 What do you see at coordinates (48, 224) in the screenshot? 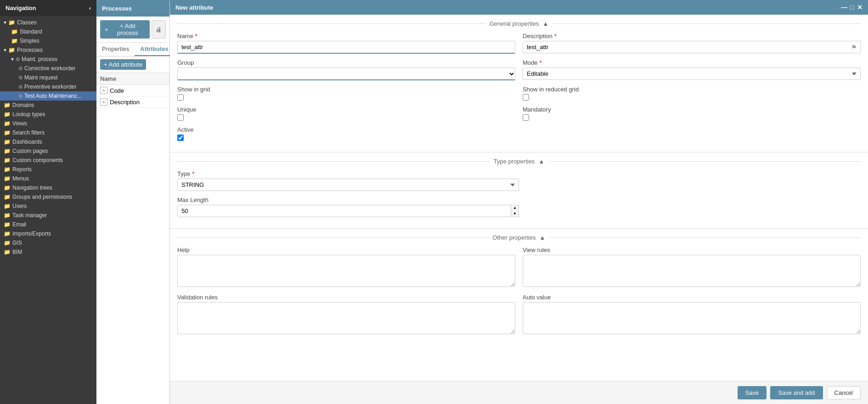
I see `sidebar-item-email: 📁 Email` at bounding box center [48, 224].